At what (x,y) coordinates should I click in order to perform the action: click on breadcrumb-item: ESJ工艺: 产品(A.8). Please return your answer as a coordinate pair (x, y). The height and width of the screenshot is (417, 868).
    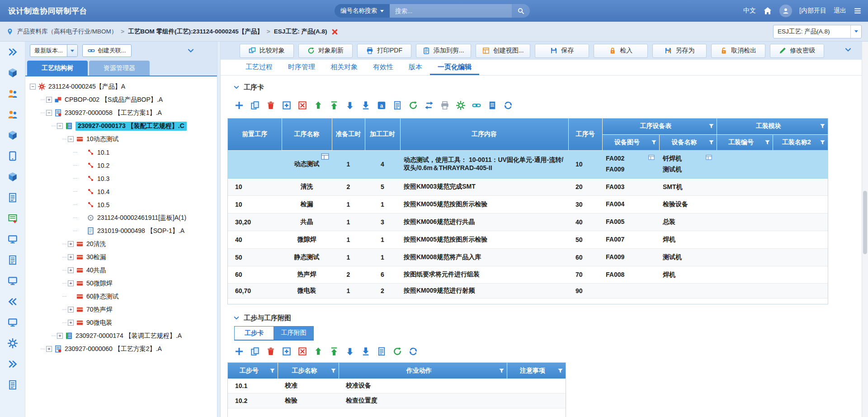
    Looking at the image, I should click on (301, 32).